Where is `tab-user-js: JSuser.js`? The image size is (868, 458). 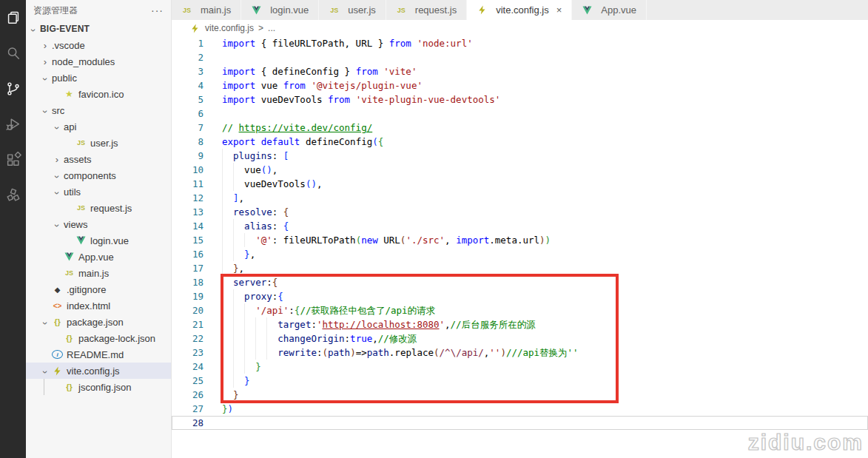 tab-user-js: JSuser.js is located at coordinates (352, 10).